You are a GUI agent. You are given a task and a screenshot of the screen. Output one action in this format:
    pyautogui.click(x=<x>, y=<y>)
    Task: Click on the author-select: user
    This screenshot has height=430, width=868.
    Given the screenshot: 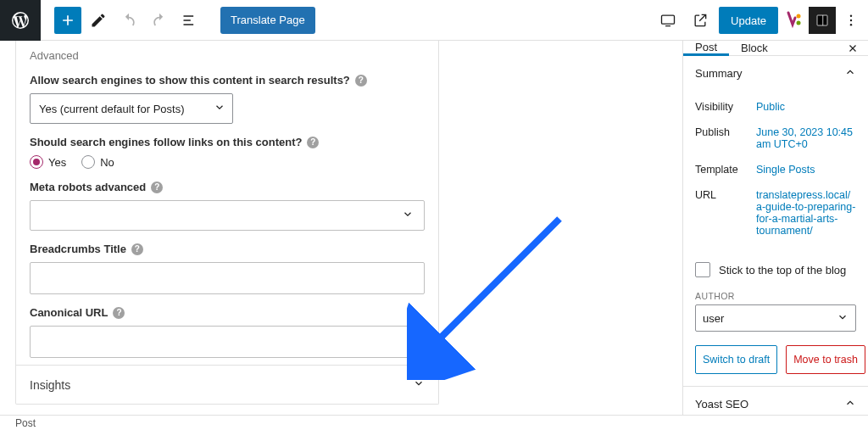 What is the action you would take?
    pyautogui.click(x=776, y=318)
    